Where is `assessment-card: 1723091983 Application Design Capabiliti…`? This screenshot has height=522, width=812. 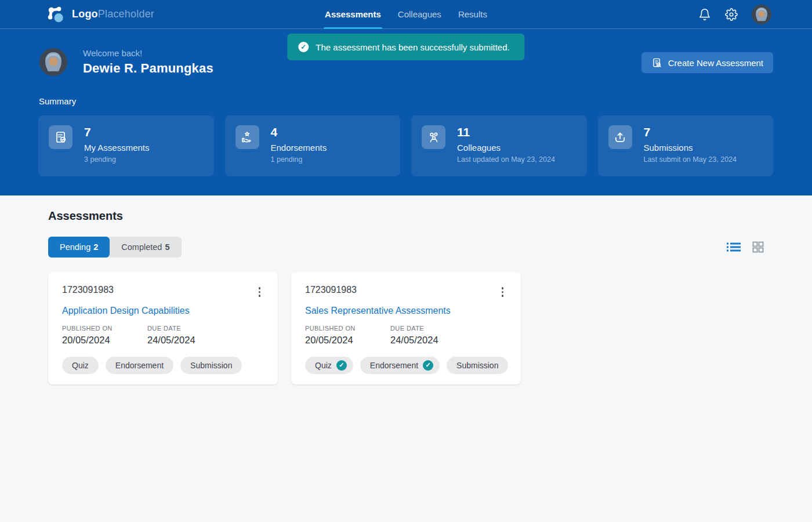 assessment-card: 1723091983 Application Design Capabiliti… is located at coordinates (163, 328).